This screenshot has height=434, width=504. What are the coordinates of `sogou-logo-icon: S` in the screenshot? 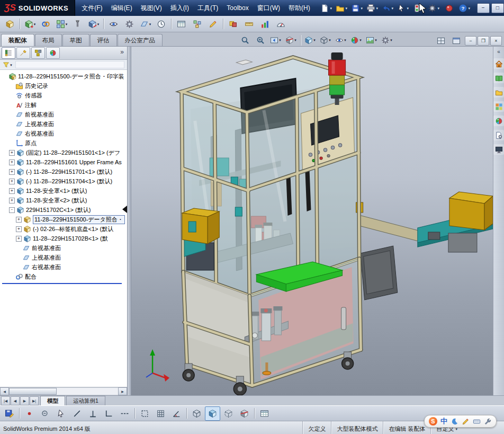 It's located at (433, 421).